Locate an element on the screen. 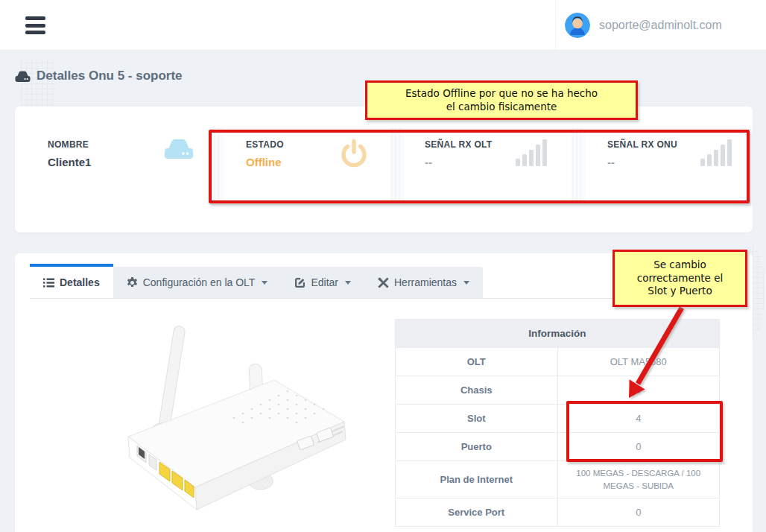  onu-device-icon is located at coordinates (22, 76).